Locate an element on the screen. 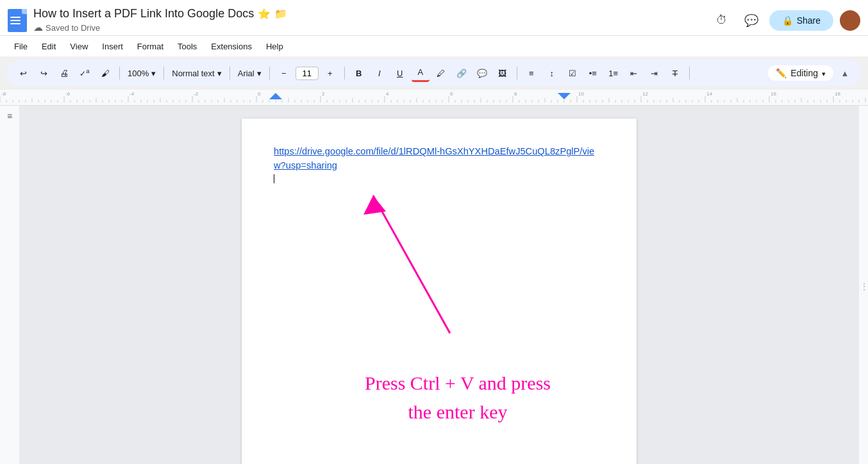 The width and height of the screenshot is (868, 464). font-size-minus-button: − is located at coordinates (284, 73).